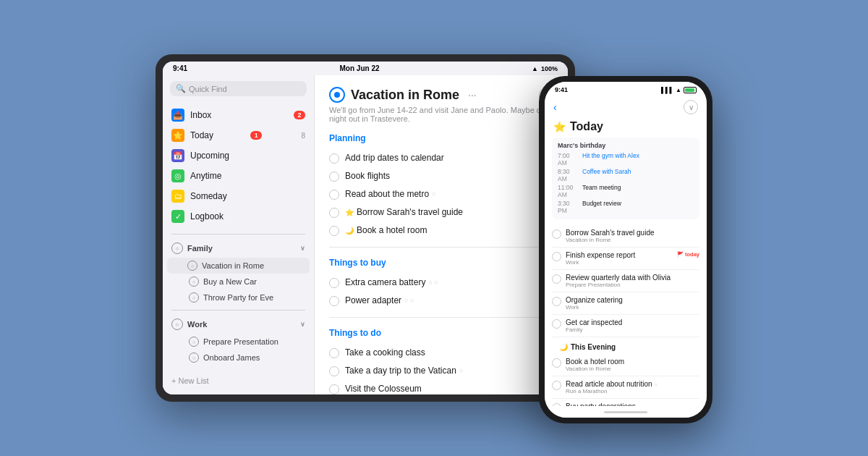  What do you see at coordinates (626, 365) in the screenshot?
I see `phone-evening-task-1: Book a hotel room Vacation in Rome` at bounding box center [626, 365].